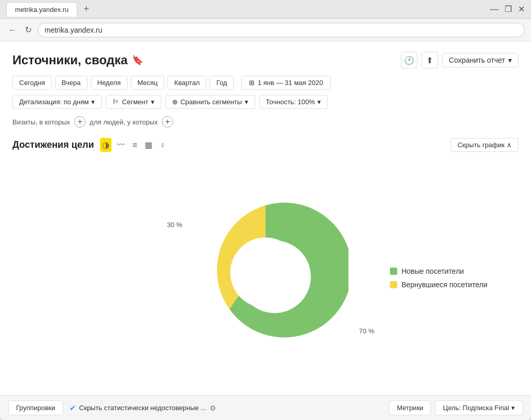  What do you see at coordinates (41, 9) in the screenshot?
I see `tab-label: metrika.yandex.ru` at bounding box center [41, 9].